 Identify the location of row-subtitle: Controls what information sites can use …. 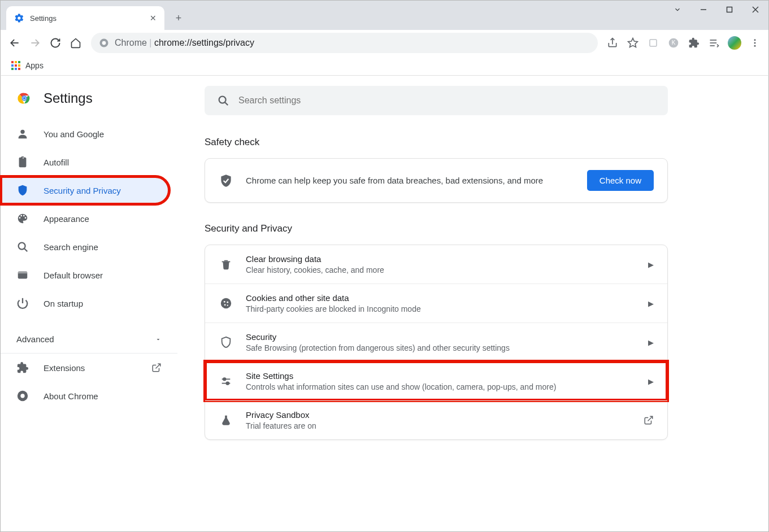
(441, 387).